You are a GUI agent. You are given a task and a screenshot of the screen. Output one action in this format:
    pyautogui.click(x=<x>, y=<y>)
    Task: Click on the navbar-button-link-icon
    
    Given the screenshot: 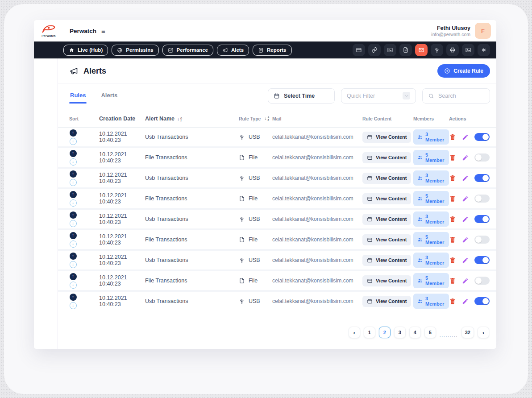 What is the action you would take?
    pyautogui.click(x=374, y=50)
    